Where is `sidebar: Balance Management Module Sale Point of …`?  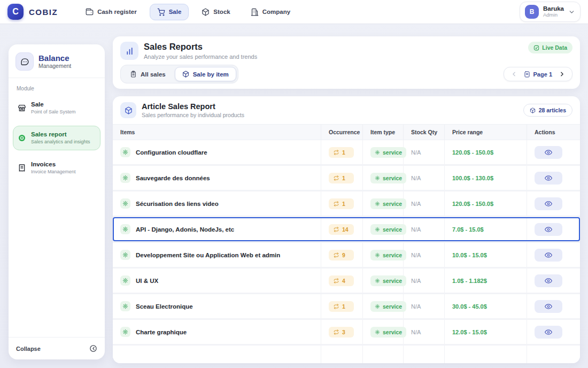
sidebar: Balance Management Module Sale Point of … is located at coordinates (57, 202).